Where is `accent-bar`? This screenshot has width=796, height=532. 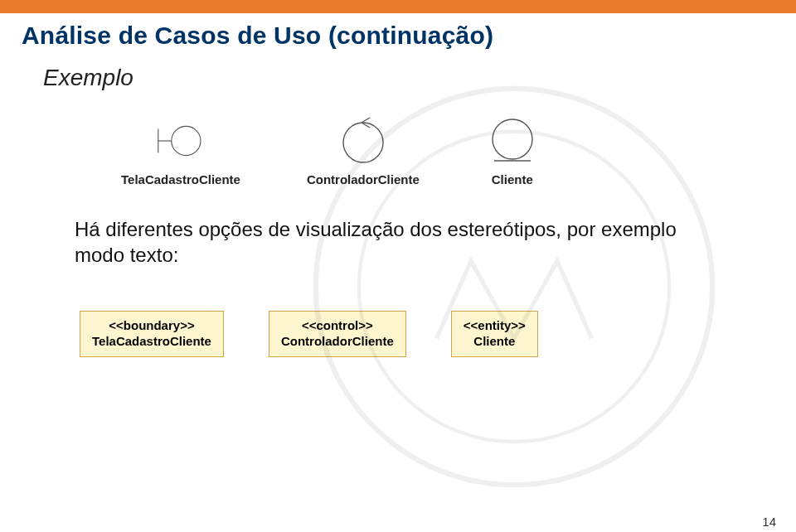 accent-bar is located at coordinates (398, 7).